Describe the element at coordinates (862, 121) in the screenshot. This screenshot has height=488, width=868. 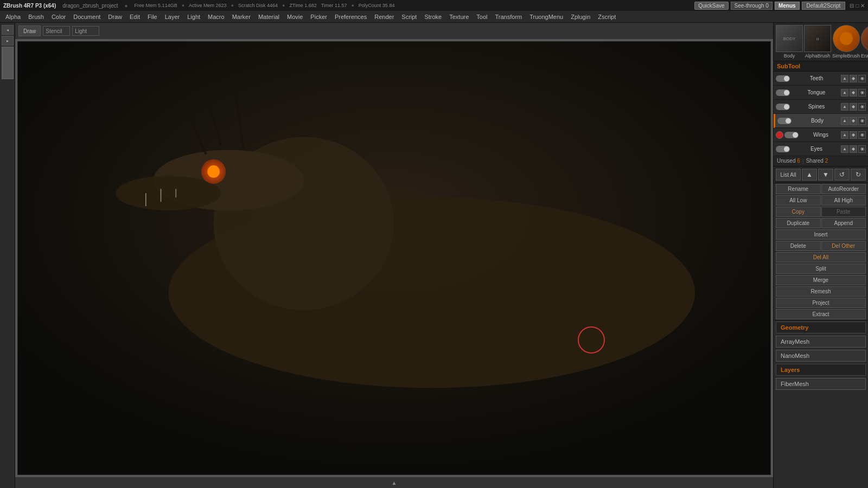
I see `body-eye-icon: ◉` at that location.